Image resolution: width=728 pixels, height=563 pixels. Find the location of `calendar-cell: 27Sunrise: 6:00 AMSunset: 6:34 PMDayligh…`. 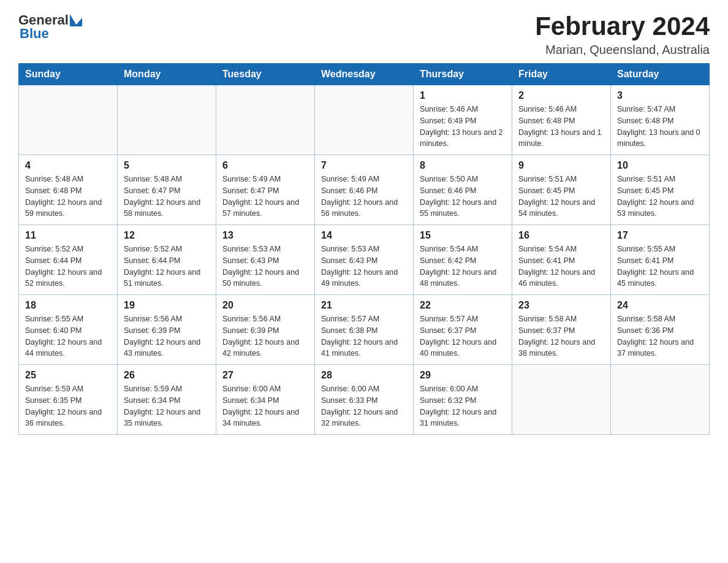

calendar-cell: 27Sunrise: 6:00 AMSunset: 6:34 PMDayligh… is located at coordinates (266, 400).